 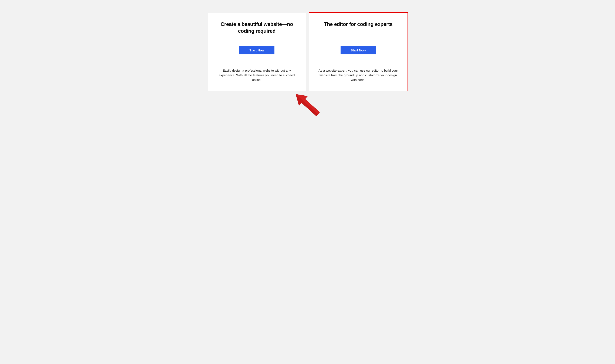 I want to click on card-bottom-section: As a website expert, you can use our edi…, so click(x=358, y=76).